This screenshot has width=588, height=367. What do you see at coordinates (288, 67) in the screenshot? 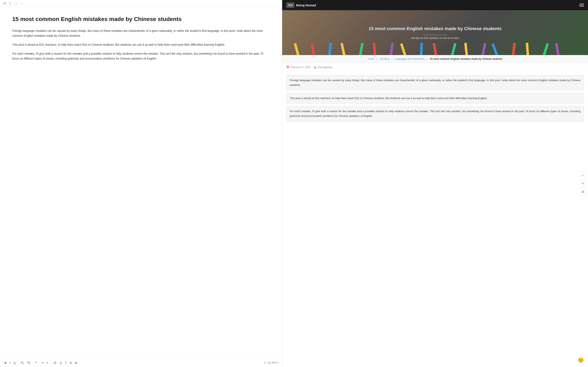
I see `calendar-icon: 📅` at bounding box center [288, 67].